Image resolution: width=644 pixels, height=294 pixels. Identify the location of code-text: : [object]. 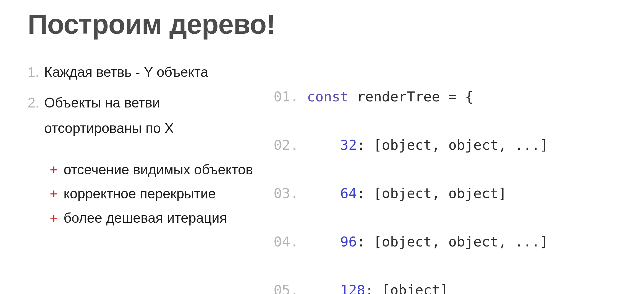
(407, 288).